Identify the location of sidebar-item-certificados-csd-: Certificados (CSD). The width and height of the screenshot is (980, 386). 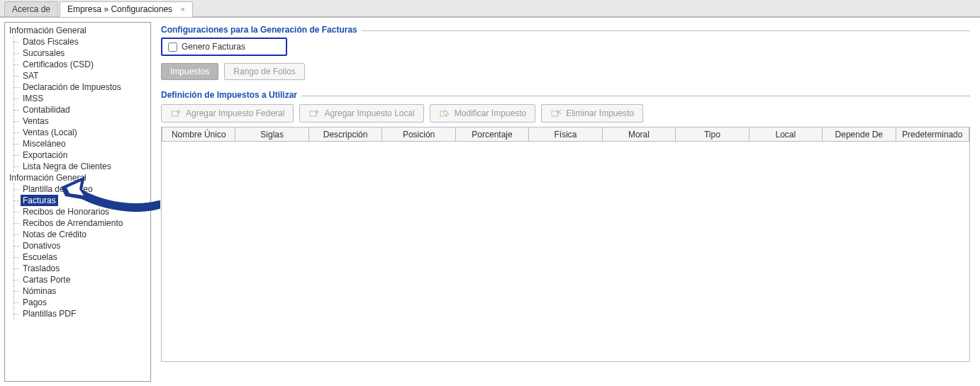
(78, 64).